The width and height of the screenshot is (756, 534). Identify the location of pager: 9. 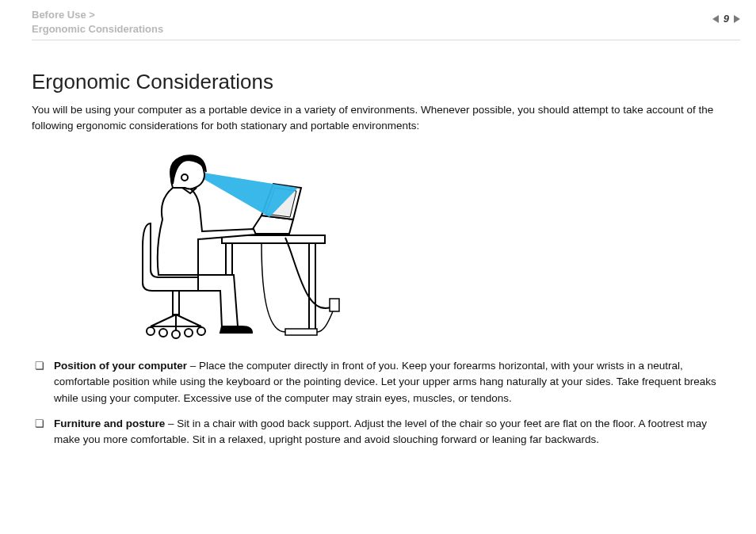
(726, 19).